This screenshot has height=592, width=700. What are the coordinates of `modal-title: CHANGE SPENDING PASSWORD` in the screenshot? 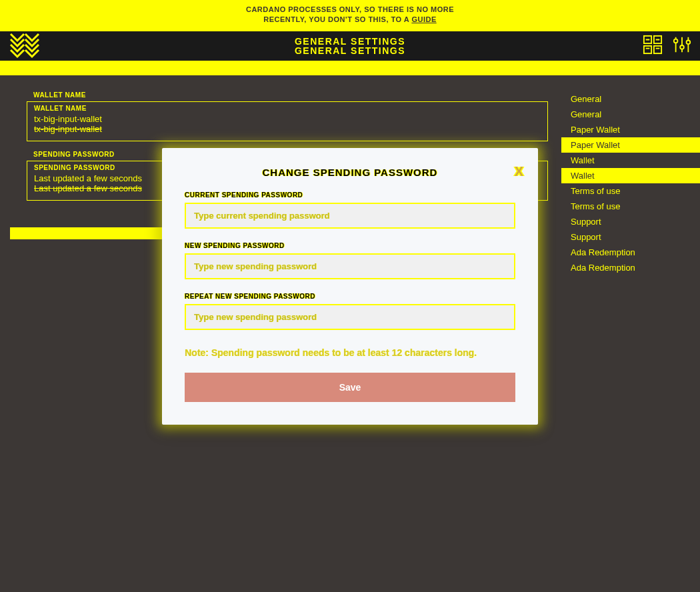 It's located at (350, 172).